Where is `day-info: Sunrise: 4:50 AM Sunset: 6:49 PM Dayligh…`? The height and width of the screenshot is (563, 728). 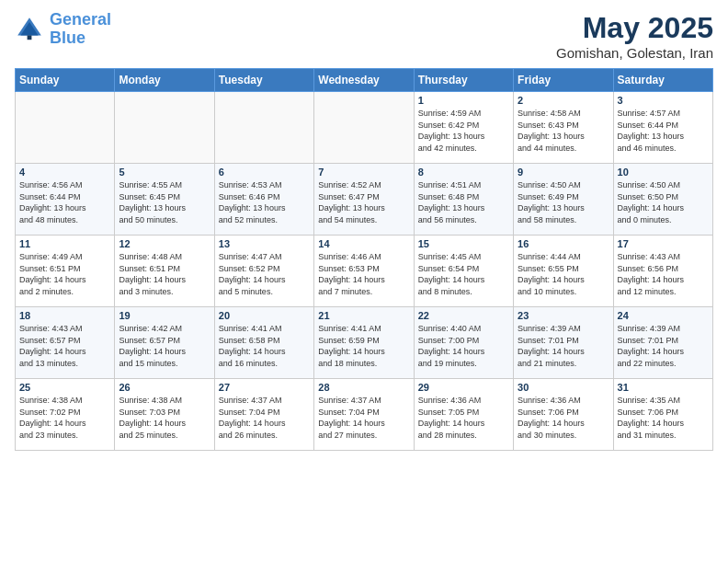
day-info: Sunrise: 4:50 AM Sunset: 6:49 PM Dayligh… is located at coordinates (563, 202).